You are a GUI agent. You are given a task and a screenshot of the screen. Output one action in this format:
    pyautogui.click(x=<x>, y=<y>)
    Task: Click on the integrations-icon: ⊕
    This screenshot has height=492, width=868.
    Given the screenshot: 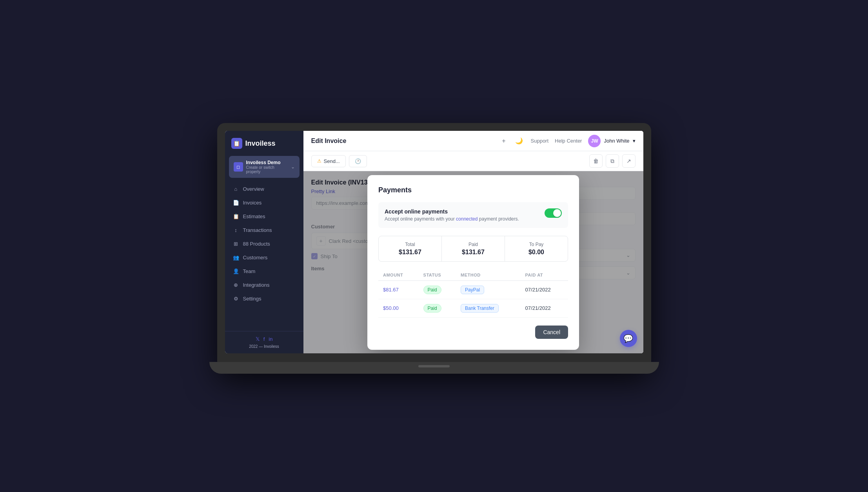 What is the action you would take?
    pyautogui.click(x=236, y=285)
    